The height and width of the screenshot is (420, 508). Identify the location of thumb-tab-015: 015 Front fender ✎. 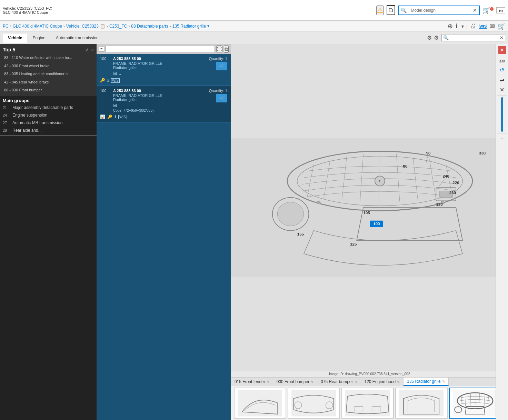
(252, 382).